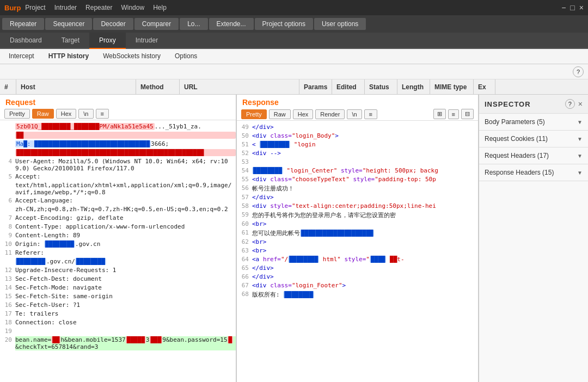 This screenshot has height=382, width=588. Describe the element at coordinates (381, 87) in the screenshot. I see `col-status: Status` at that location.